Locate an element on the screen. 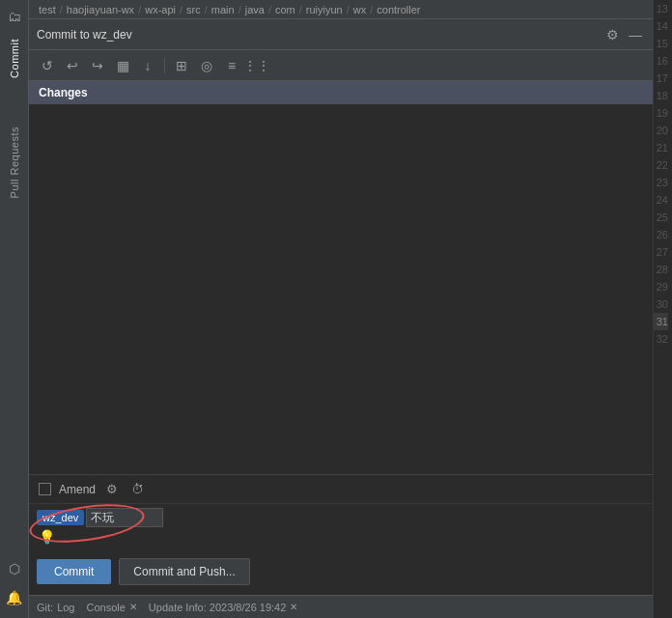  sidebar-icon-bottom: ⬡ is located at coordinates (14, 569).